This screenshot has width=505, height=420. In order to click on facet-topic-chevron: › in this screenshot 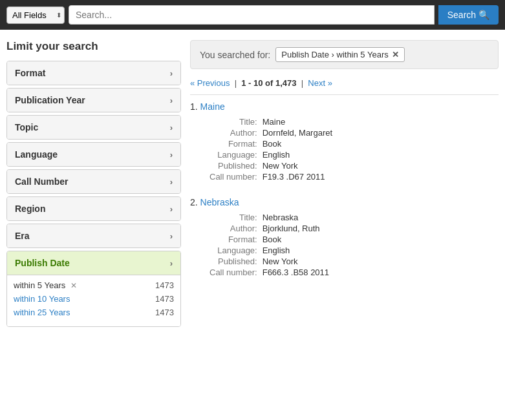, I will do `click(171, 128)`.